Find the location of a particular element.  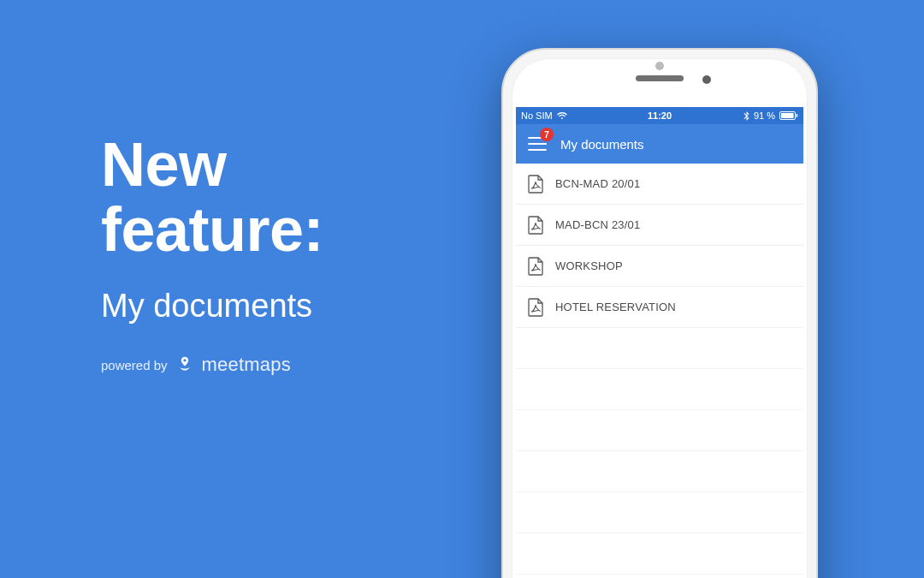

phone-sensor-dot is located at coordinates (660, 66).